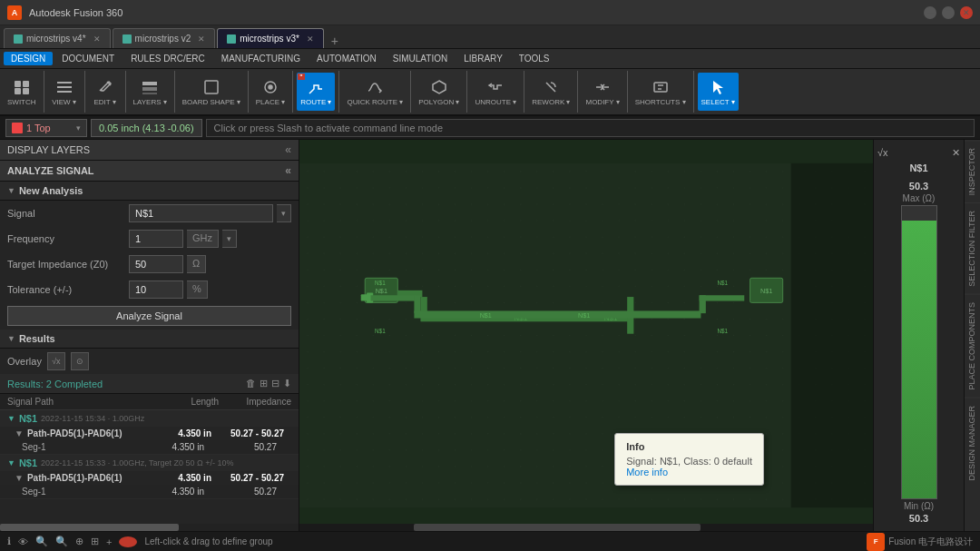 The width and height of the screenshot is (980, 551). I want to click on signal-dropdown: ▾, so click(284, 213).